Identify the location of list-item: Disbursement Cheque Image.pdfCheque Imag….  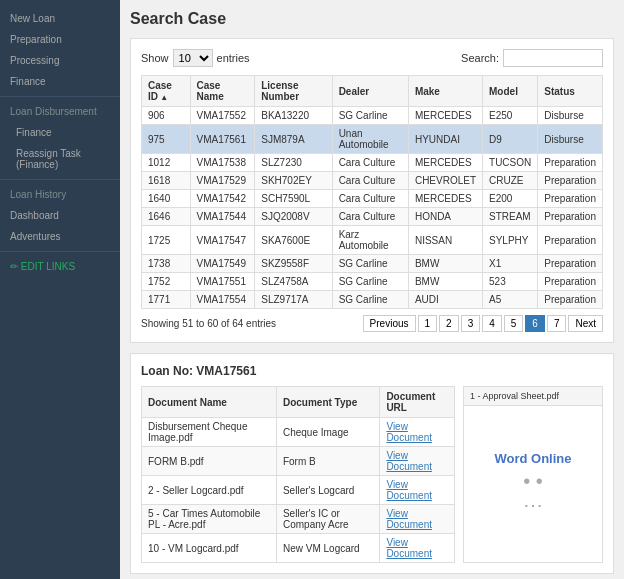
(298, 432).